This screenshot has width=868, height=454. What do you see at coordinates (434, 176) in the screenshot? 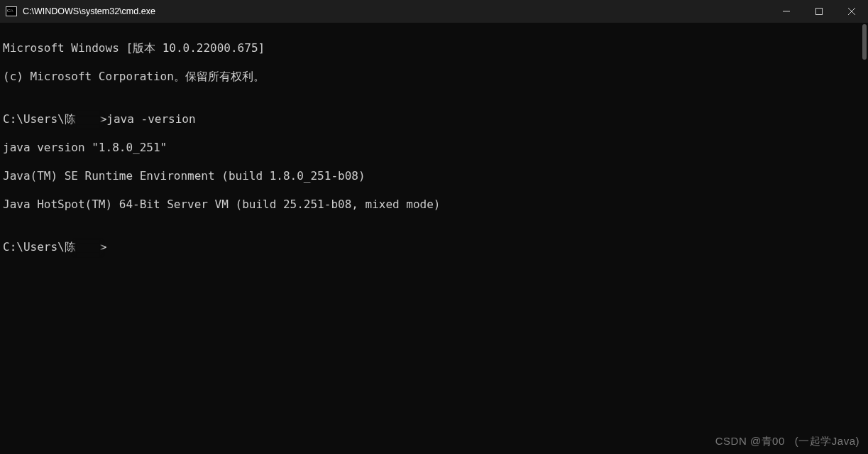
I see `output-line: Java(TM) SE Runtime Environment (build 1…` at bounding box center [434, 176].